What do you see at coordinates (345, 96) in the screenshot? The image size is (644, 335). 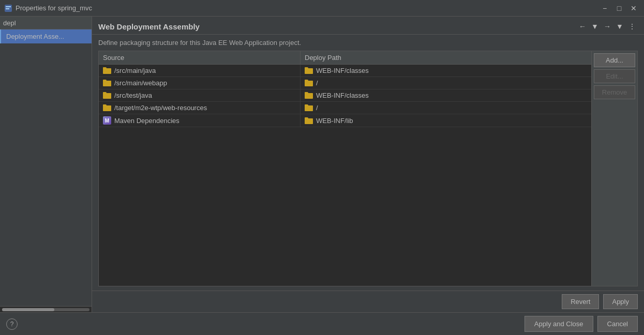 I see `table-row: /src/test/javaWEB-INF/classes` at bounding box center [345, 96].